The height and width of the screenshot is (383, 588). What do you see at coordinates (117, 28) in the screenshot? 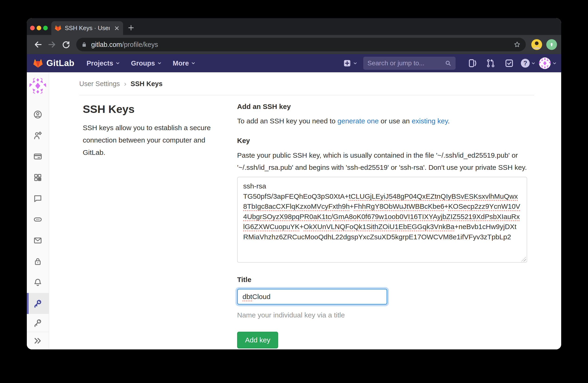
I see `close-tab-icon` at bounding box center [117, 28].